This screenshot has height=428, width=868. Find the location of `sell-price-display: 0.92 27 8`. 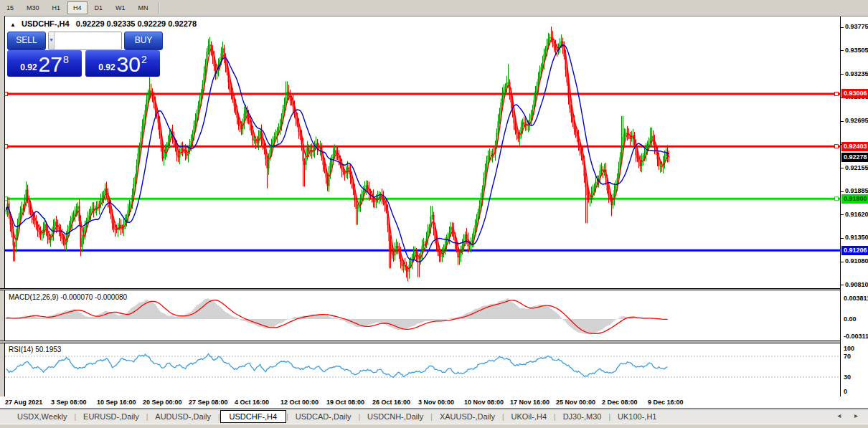

sell-price-display: 0.92 27 8 is located at coordinates (44, 63).